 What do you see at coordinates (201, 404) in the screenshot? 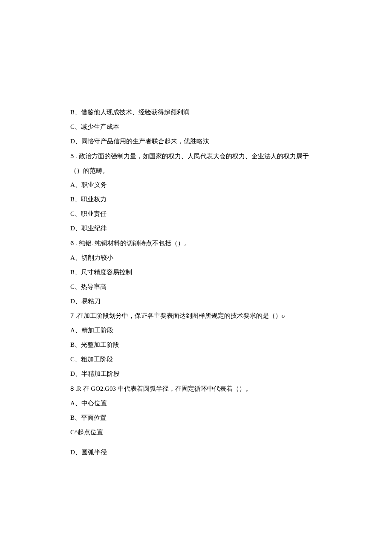
I see `option-a: A、中心位置` at bounding box center [201, 404].